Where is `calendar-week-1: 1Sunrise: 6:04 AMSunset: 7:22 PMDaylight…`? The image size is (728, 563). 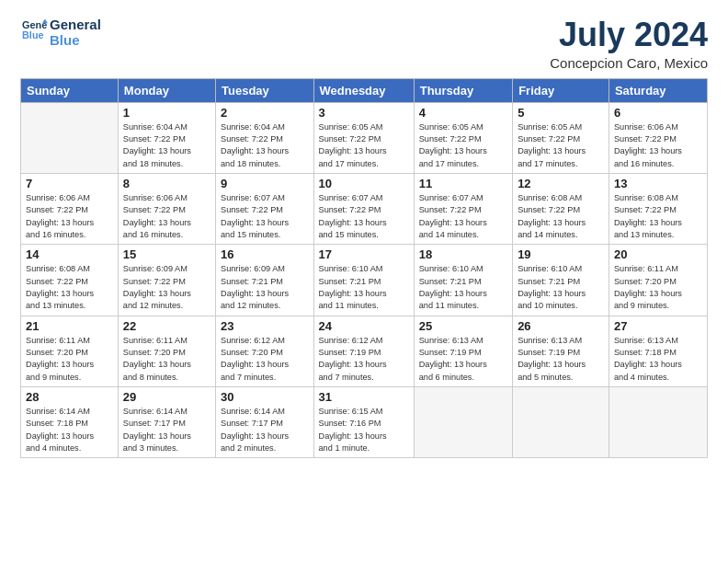
calendar-week-1: 1Sunrise: 6:04 AMSunset: 7:22 PMDaylight… is located at coordinates (364, 138).